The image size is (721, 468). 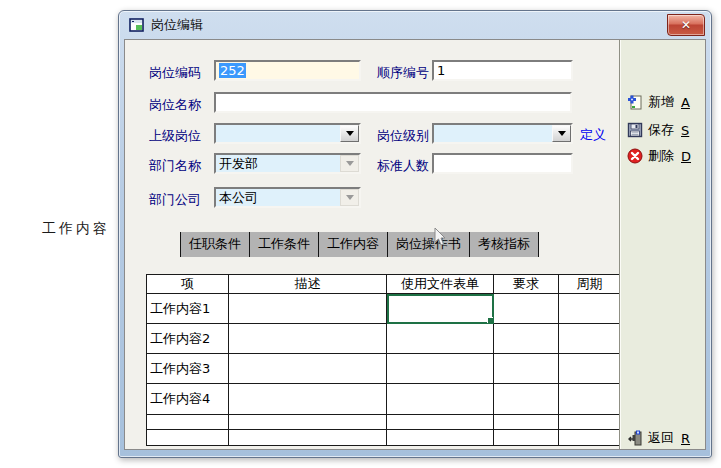 I want to click on position-code-selected-text: 252, so click(x=232, y=70).